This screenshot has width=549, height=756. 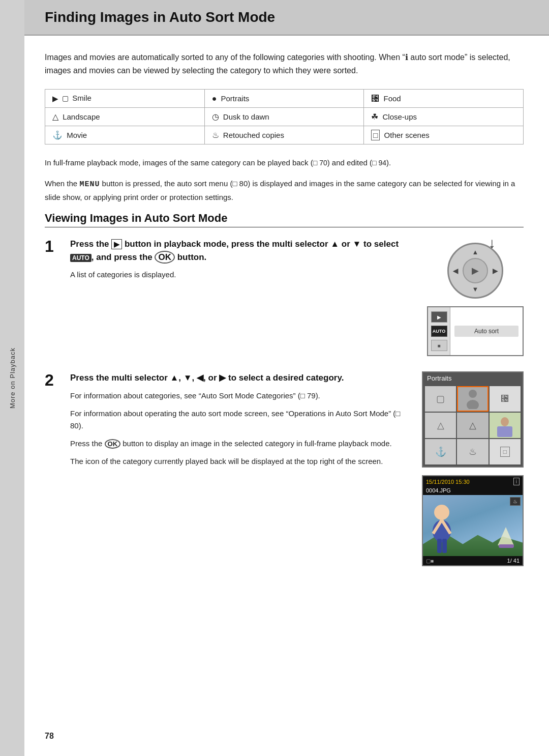 What do you see at coordinates (232, 377) in the screenshot?
I see `step2-to: to` at bounding box center [232, 377].